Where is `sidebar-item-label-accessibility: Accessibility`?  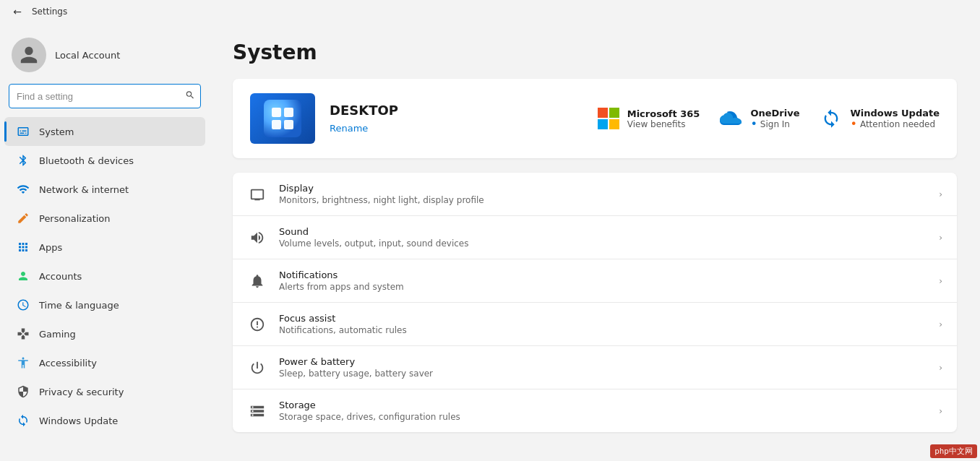
sidebar-item-label-accessibility: Accessibility is located at coordinates (68, 363).